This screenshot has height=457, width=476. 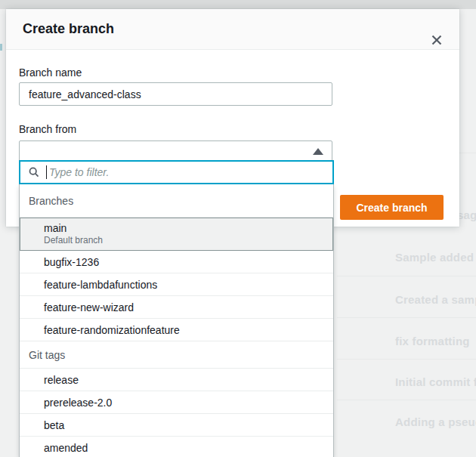 What do you see at coordinates (177, 234) in the screenshot?
I see `option-main: main Default branch` at bounding box center [177, 234].